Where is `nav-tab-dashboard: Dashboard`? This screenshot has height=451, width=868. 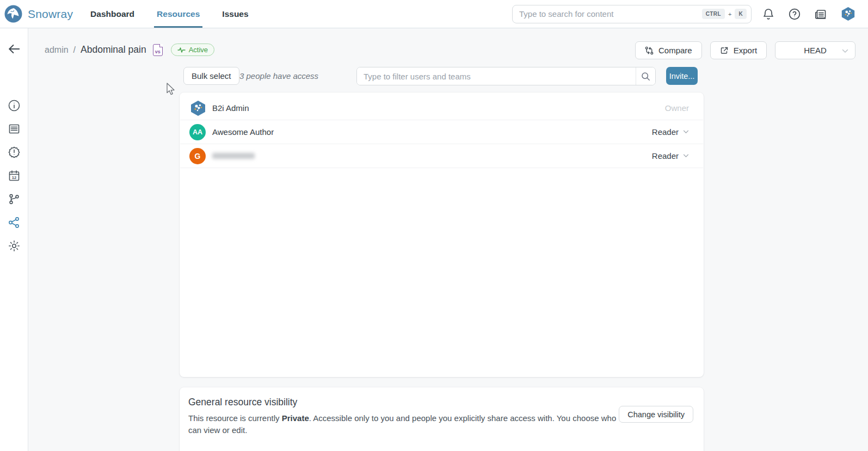
nav-tab-dashboard: Dashboard is located at coordinates (112, 14).